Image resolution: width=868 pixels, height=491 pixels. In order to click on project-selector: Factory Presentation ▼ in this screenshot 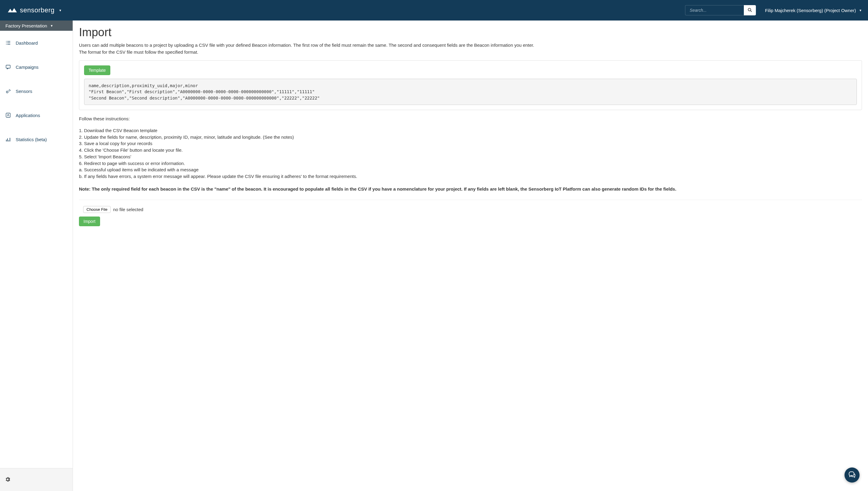, I will do `click(36, 26)`.